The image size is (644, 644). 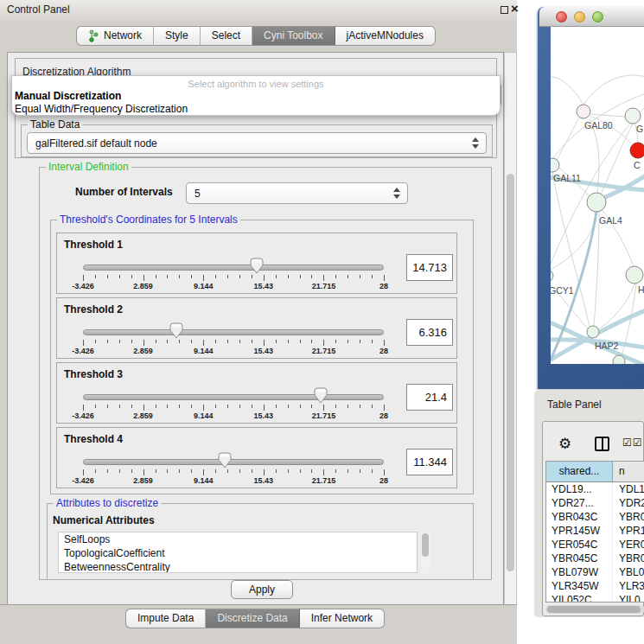 What do you see at coordinates (294, 36) in the screenshot?
I see `tab-cyni-toolbox: Cyni Toolbox` at bounding box center [294, 36].